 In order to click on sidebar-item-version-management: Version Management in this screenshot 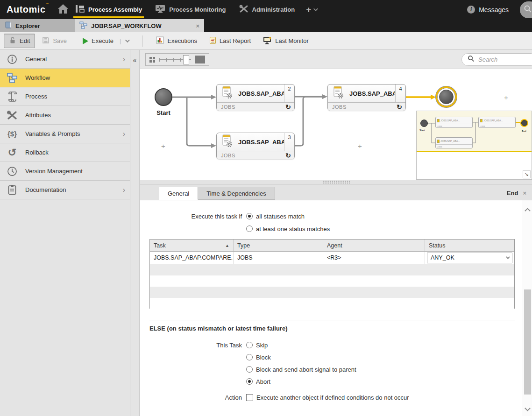, I will do `click(65, 171)`.